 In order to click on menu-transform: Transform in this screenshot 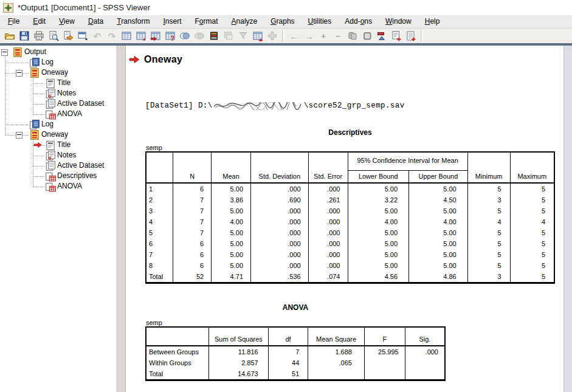, I will do `click(133, 22)`.